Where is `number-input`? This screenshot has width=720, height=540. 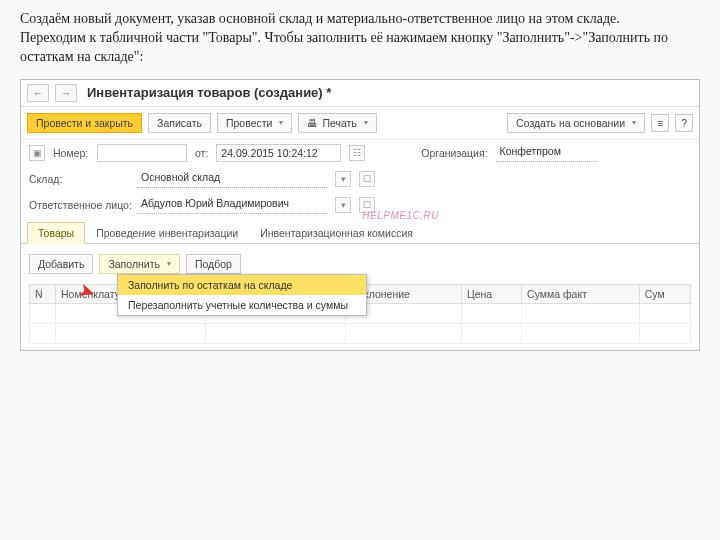
number-input is located at coordinates (142, 153).